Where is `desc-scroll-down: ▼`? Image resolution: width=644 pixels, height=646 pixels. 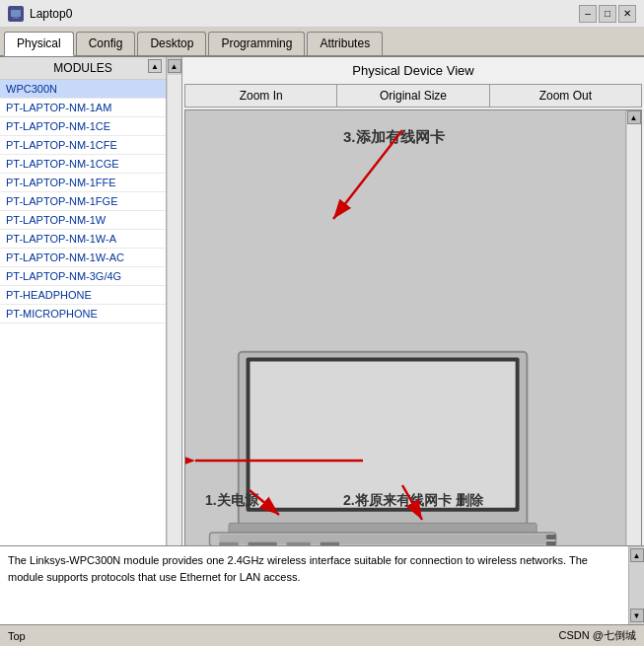
desc-scroll-down: ▼ is located at coordinates (637, 615).